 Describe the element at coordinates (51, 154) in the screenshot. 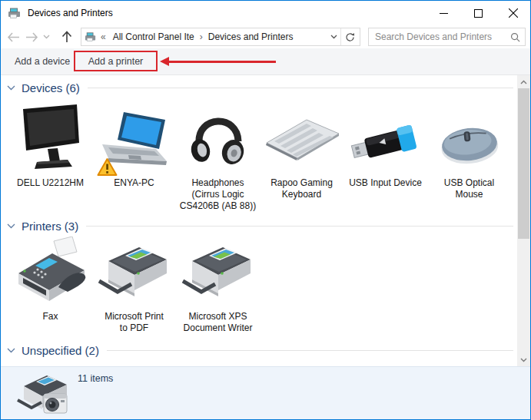

I see `device-tile-dell-monitor: DELL U2212HM` at that location.